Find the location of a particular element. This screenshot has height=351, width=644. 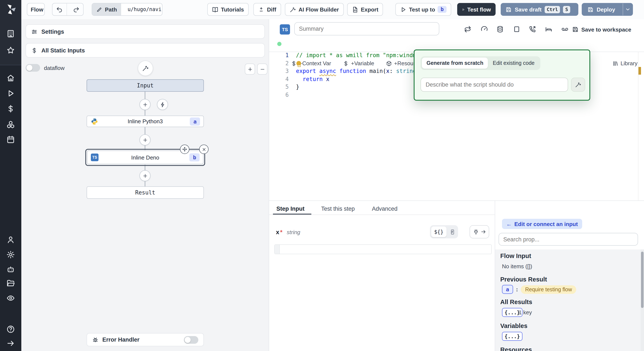

folder-icon is located at coordinates (11, 283).